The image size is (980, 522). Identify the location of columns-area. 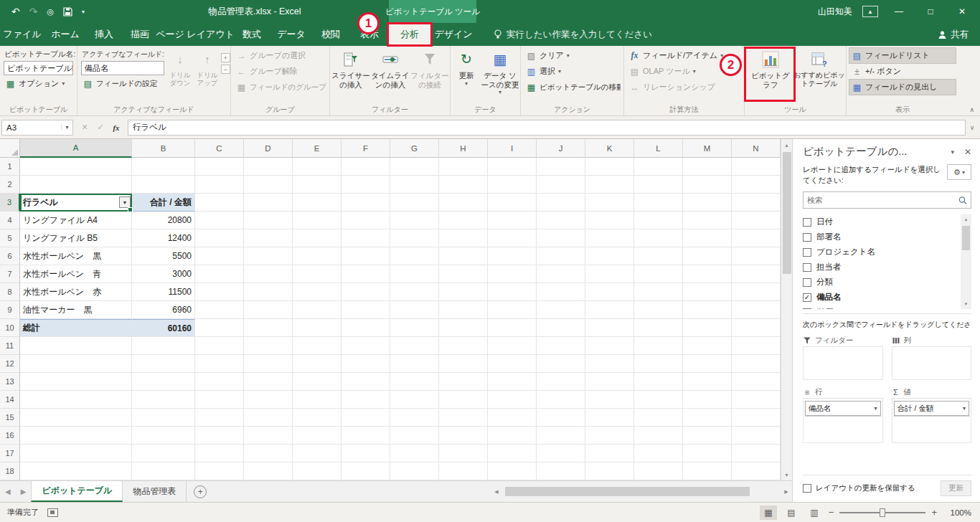
(932, 364).